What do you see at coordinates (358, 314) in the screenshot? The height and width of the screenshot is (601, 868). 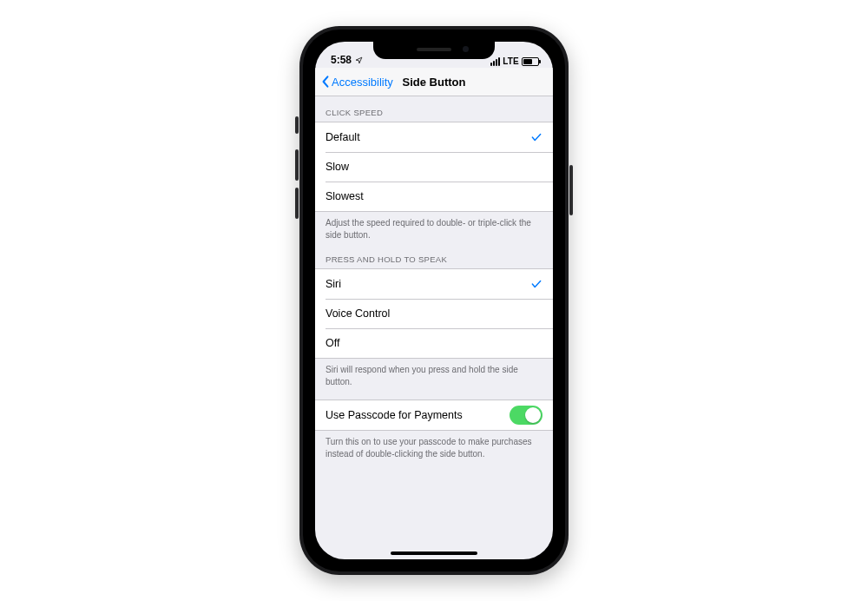 I see `option-label: Voice Control` at bounding box center [358, 314].